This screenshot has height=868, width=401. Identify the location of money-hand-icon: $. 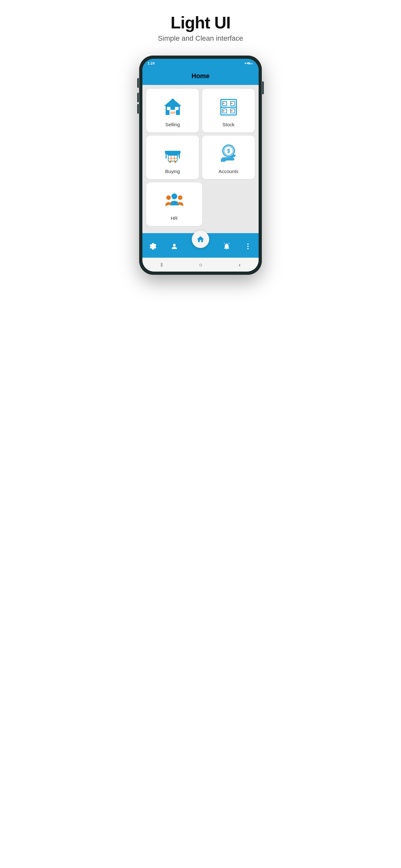
(228, 154).